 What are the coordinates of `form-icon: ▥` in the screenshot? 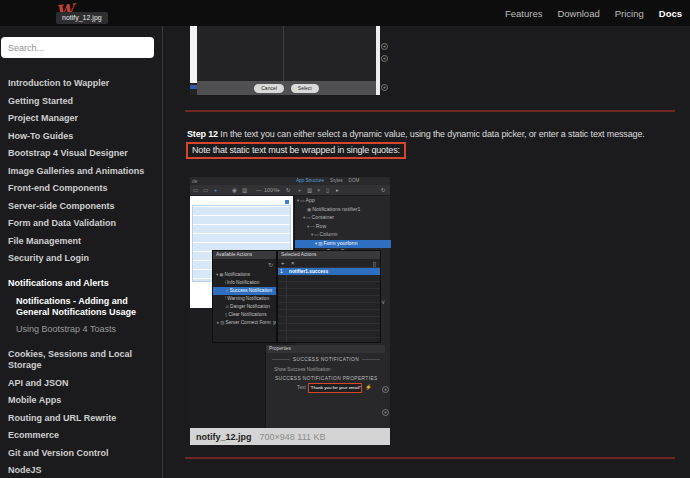 It's located at (320, 244).